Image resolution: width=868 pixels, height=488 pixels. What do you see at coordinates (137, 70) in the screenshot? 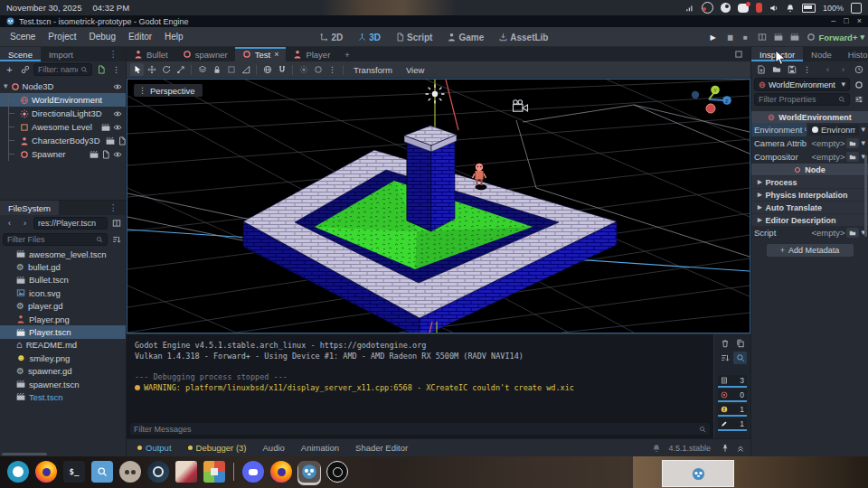
I see `select-mode-button` at bounding box center [137, 70].